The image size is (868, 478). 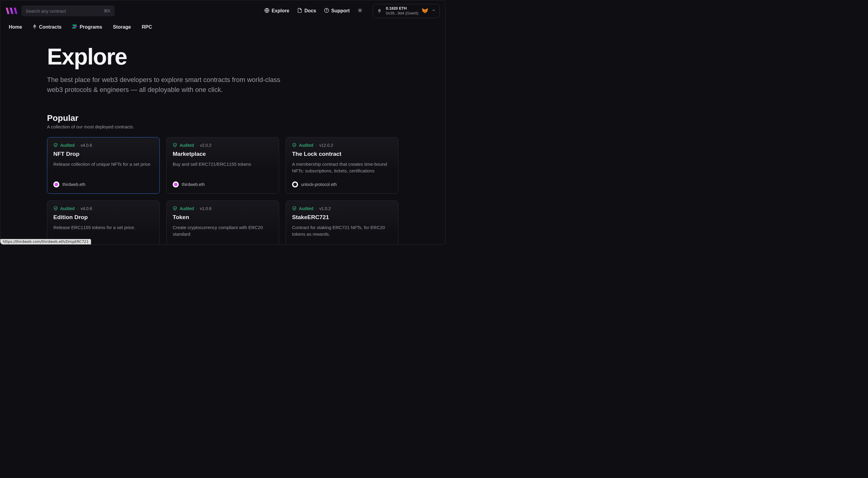 I want to click on wallet-balance: 0.1820 ETH, so click(x=402, y=8).